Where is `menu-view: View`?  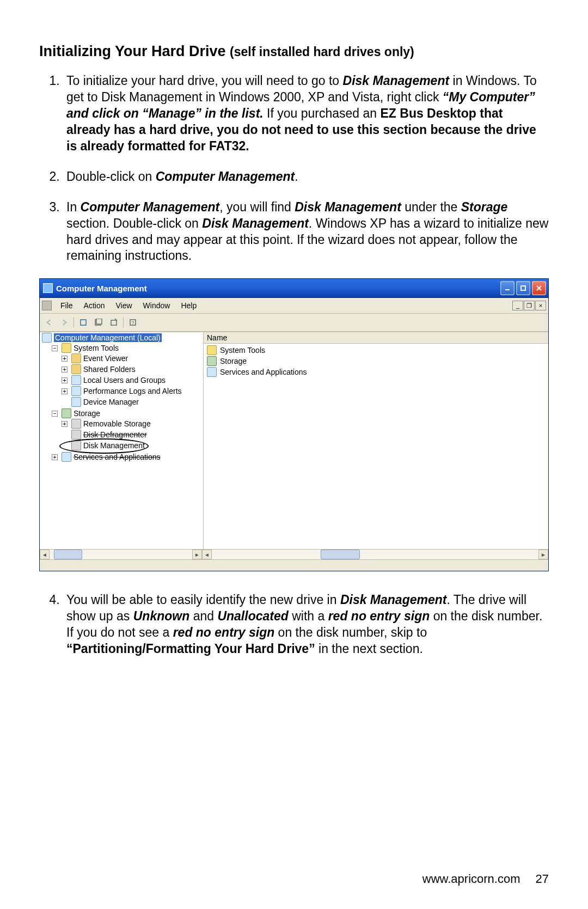 menu-view: View is located at coordinates (124, 306).